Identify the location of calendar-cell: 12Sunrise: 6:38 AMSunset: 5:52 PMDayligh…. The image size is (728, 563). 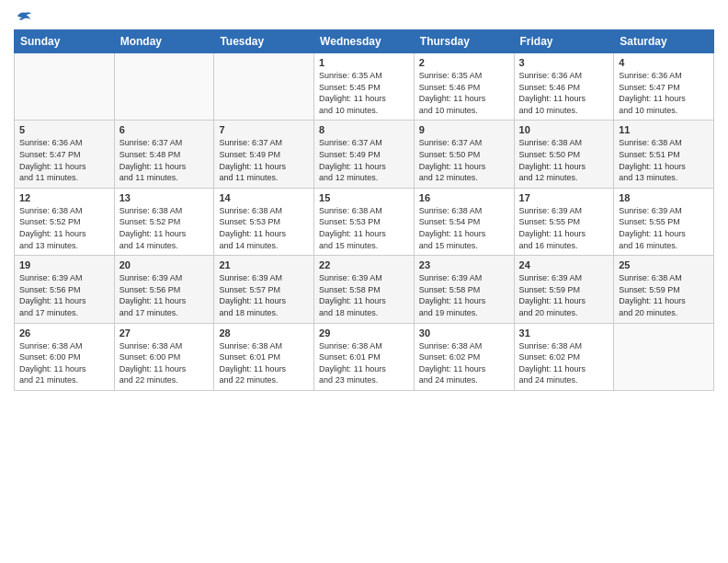
(64, 221).